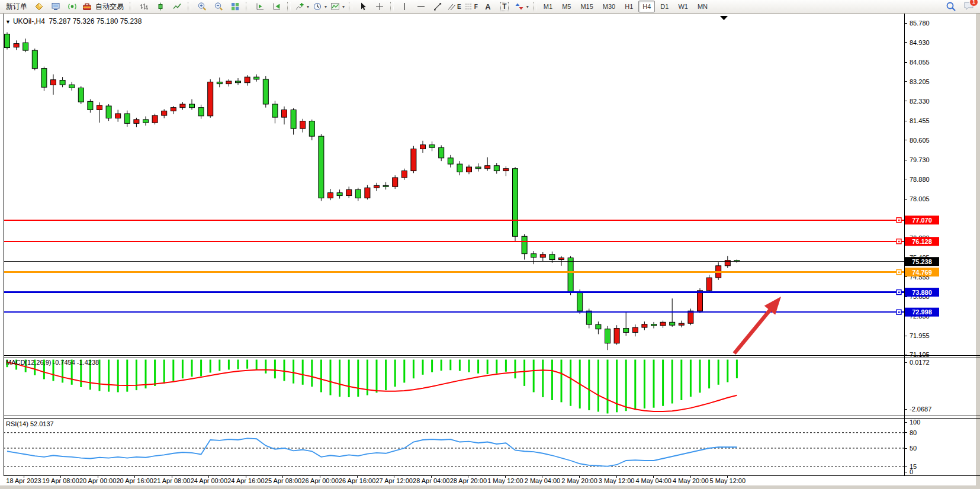 The image size is (980, 489). I want to click on cursor-tool-button, so click(363, 7).